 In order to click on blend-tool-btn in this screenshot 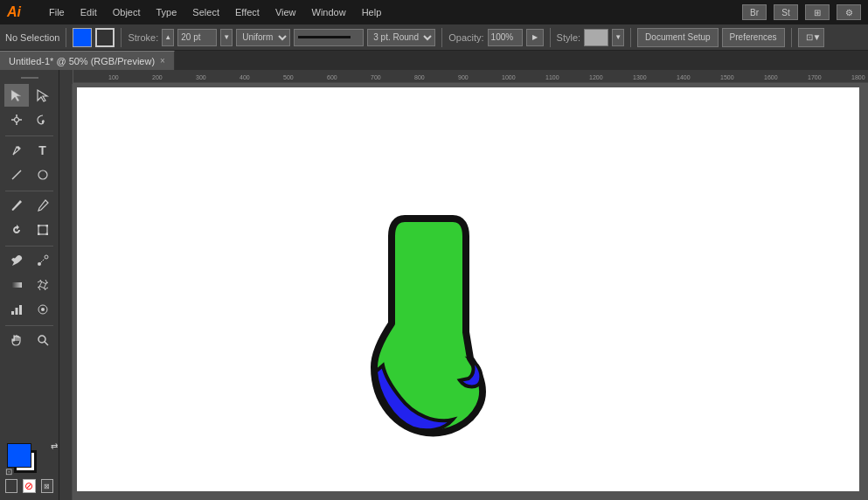, I will do `click(43, 260)`.